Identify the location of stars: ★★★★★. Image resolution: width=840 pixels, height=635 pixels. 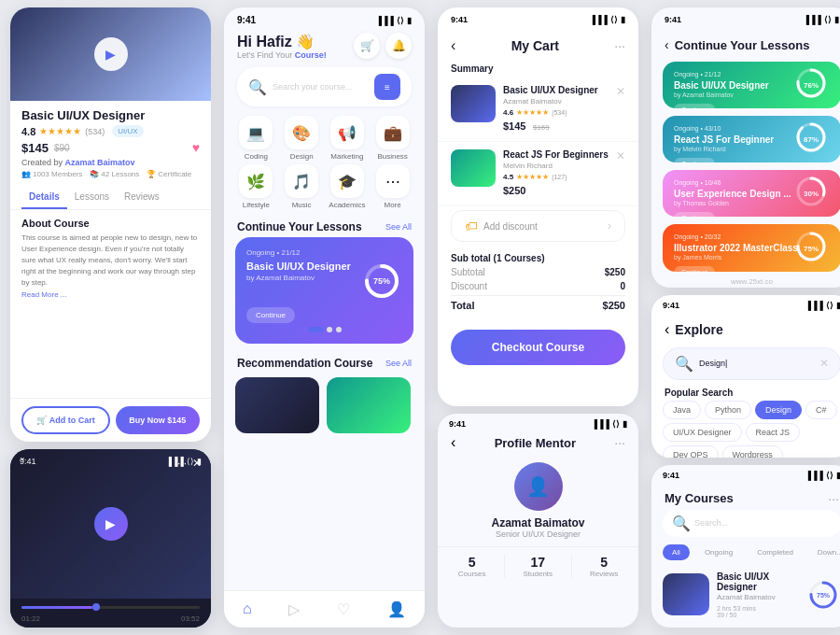
(60, 131).